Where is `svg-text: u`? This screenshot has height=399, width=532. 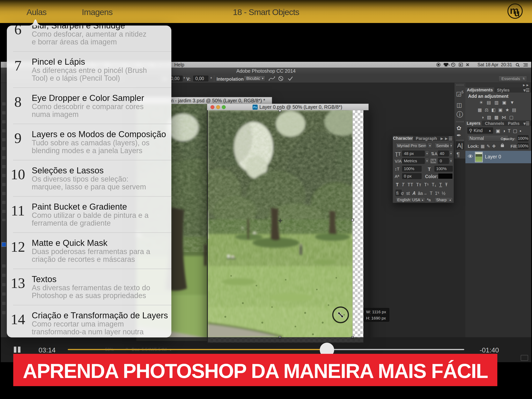
svg-text: u is located at coordinates (517, 13).